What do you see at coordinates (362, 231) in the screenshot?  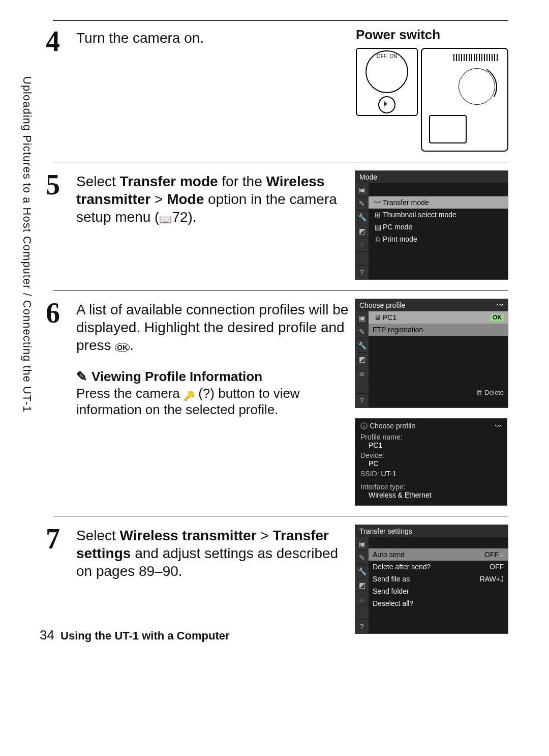 I see `retouch-icon: ◩` at bounding box center [362, 231].